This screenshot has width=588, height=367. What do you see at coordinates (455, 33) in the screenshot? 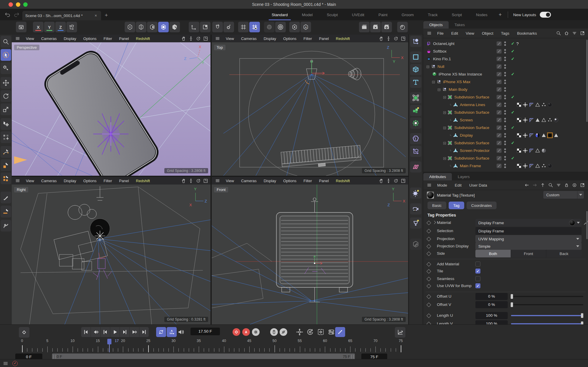
I see `objects-menu-edit: Edit` at bounding box center [455, 33].